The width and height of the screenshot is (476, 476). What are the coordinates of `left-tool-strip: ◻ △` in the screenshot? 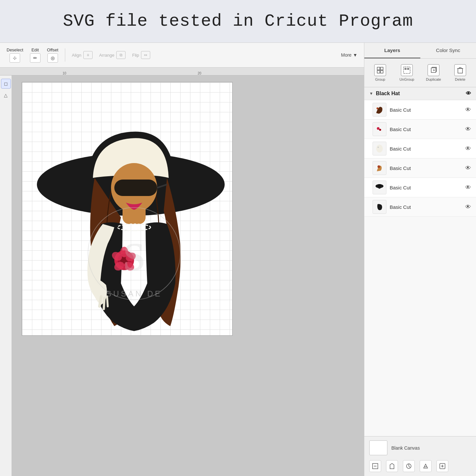 It's located at (6, 276).